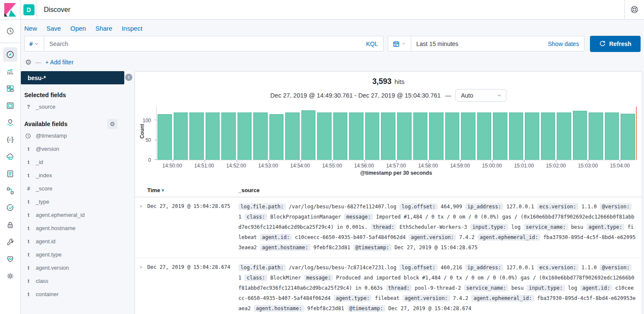 The width and height of the screenshot is (644, 314). Describe the element at coordinates (10, 72) in the screenshot. I see `nav-visualize-icon` at that location.